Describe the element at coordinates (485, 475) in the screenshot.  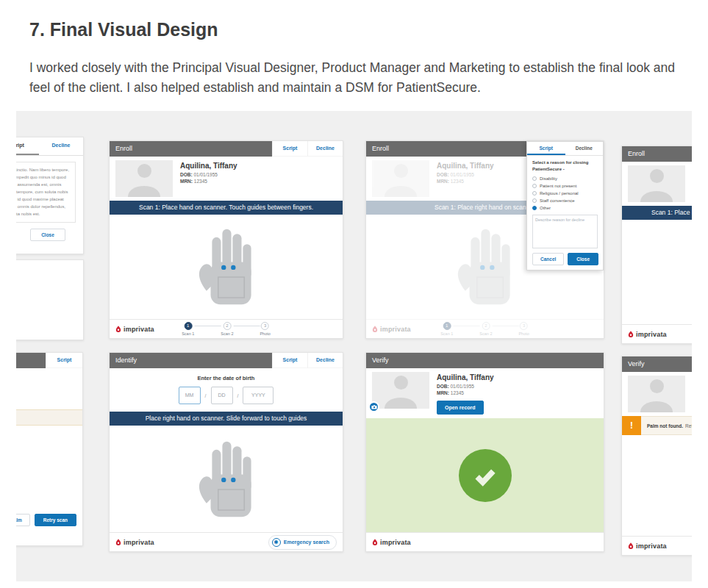
I see `scan-success-area` at that location.